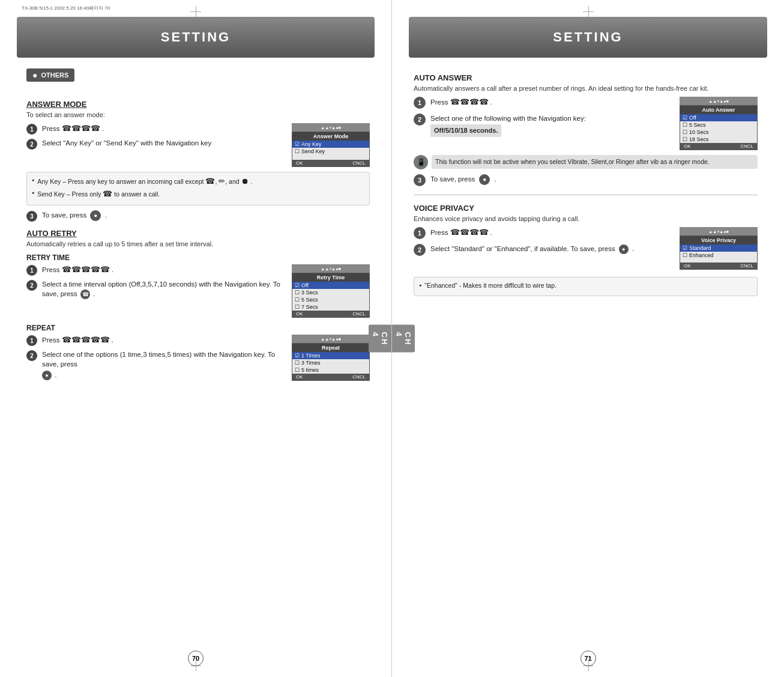 The image size is (784, 677). I want to click on aa-step-3-text: To save, press ● ., so click(594, 180).